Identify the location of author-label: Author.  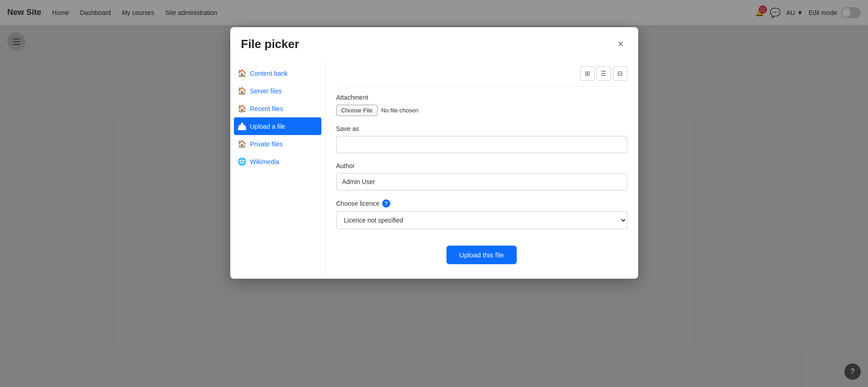
(482, 166).